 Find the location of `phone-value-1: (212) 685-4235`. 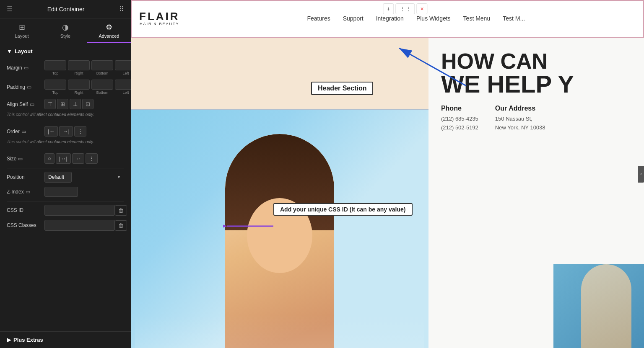

phone-value-1: (212) 685-4235 is located at coordinates (460, 119).